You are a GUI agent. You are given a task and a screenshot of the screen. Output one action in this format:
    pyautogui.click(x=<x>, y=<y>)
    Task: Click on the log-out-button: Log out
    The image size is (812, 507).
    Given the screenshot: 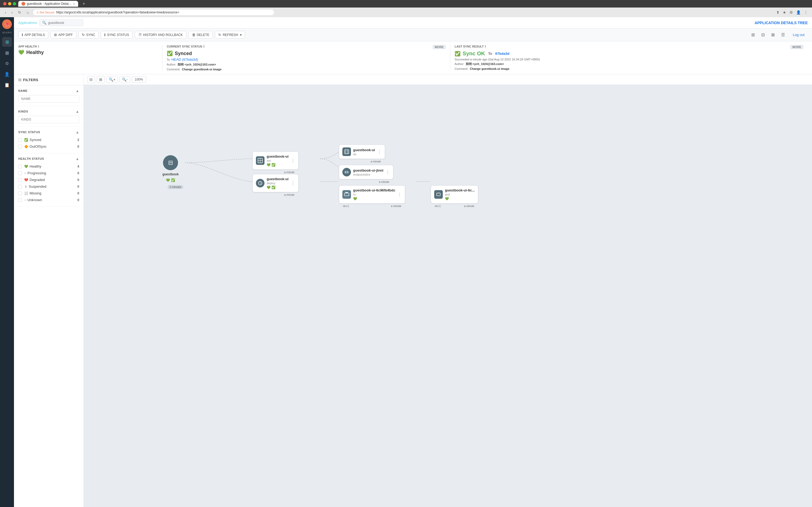 What is the action you would take?
    pyautogui.click(x=799, y=35)
    